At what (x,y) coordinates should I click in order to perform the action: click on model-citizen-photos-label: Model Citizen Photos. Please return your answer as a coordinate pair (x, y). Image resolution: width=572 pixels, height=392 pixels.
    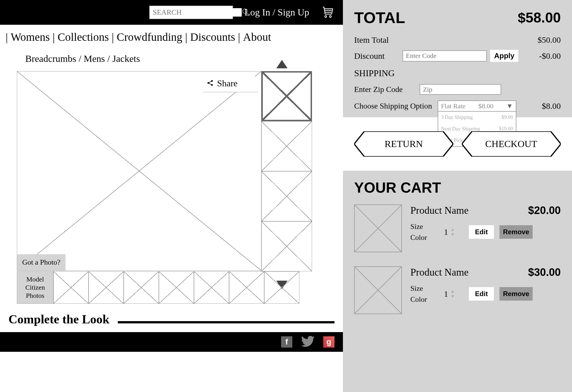
    Looking at the image, I should click on (35, 287).